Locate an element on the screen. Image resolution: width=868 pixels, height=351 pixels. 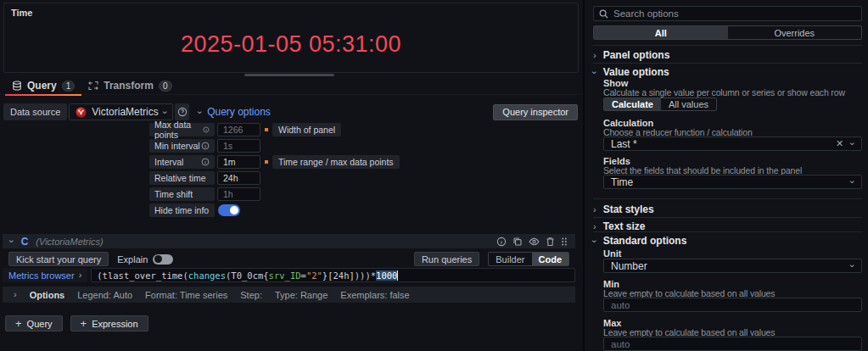
panel-timestamp-value: 2025-01-05 05:31:00 is located at coordinates (291, 44).